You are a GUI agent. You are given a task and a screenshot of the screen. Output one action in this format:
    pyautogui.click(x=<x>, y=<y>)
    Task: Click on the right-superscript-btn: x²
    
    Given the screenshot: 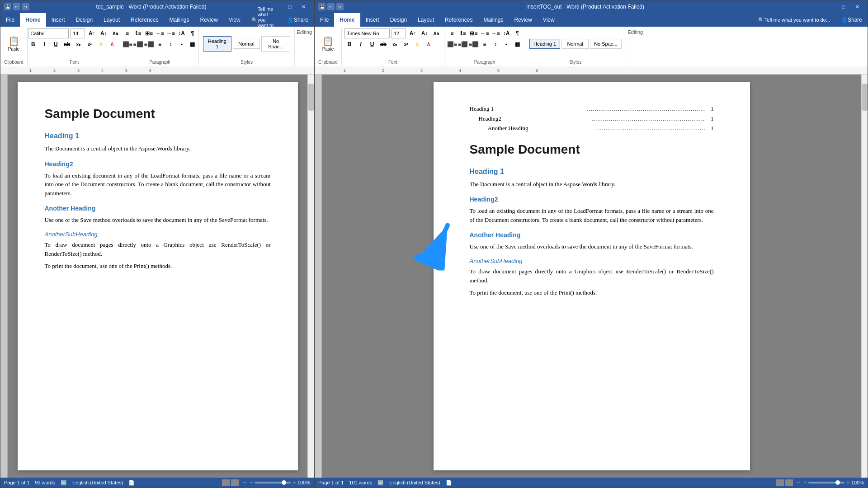 What is the action you would take?
    pyautogui.click(x=406, y=44)
    